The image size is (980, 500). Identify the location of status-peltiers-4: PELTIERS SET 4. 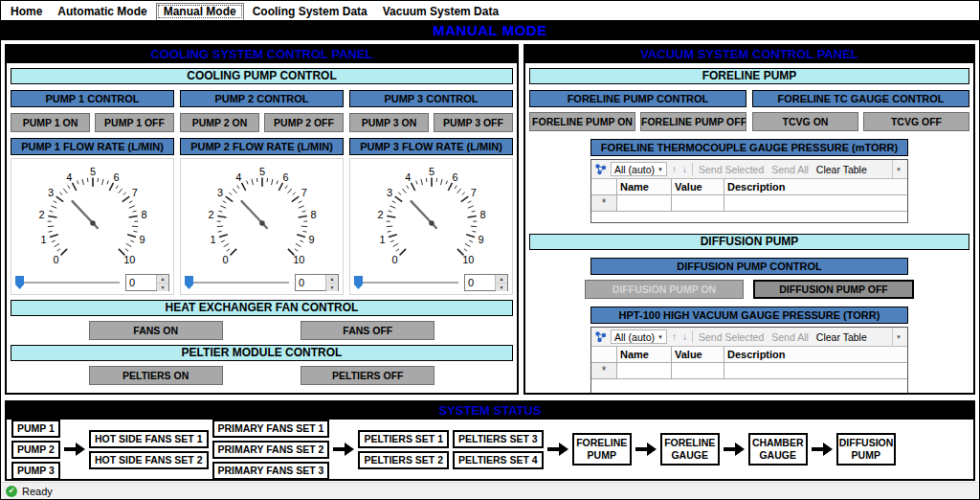
(498, 460).